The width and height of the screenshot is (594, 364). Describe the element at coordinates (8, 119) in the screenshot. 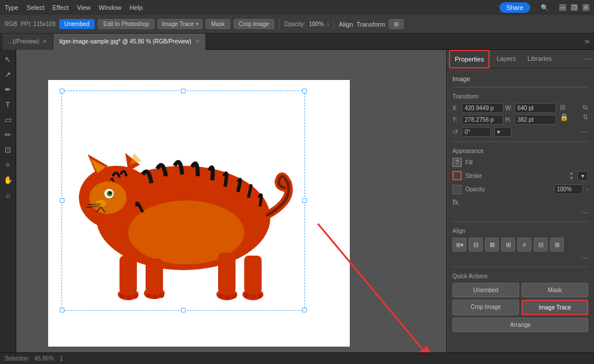

I see `shape-tool-button: ▭` at that location.